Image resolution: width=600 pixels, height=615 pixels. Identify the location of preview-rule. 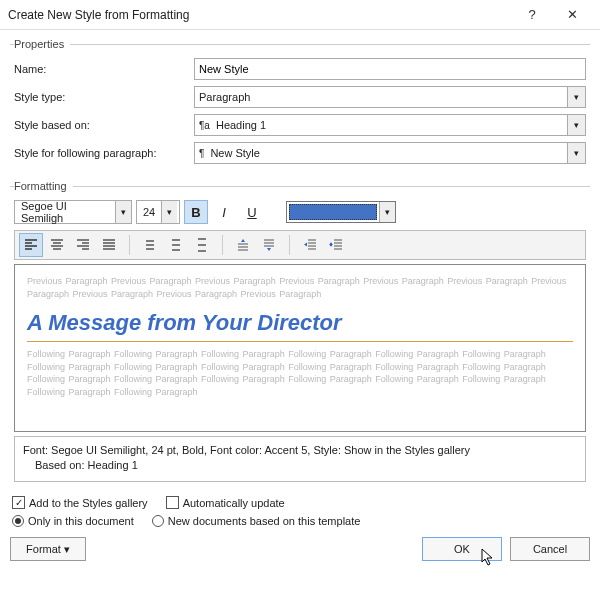
(300, 342).